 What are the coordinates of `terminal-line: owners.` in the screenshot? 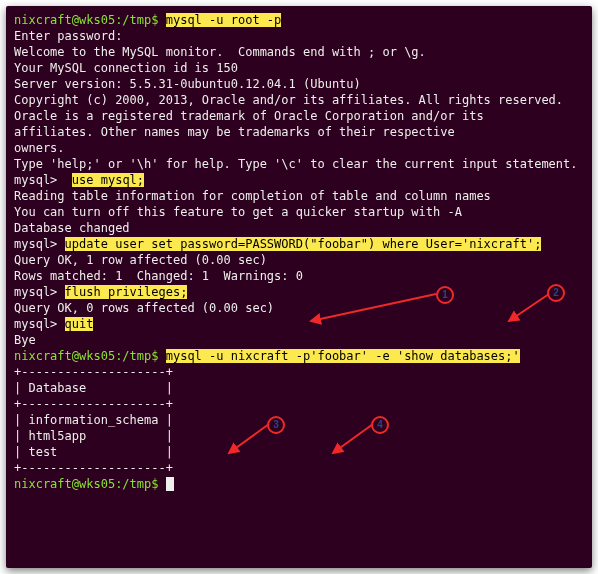 It's located at (299, 148).